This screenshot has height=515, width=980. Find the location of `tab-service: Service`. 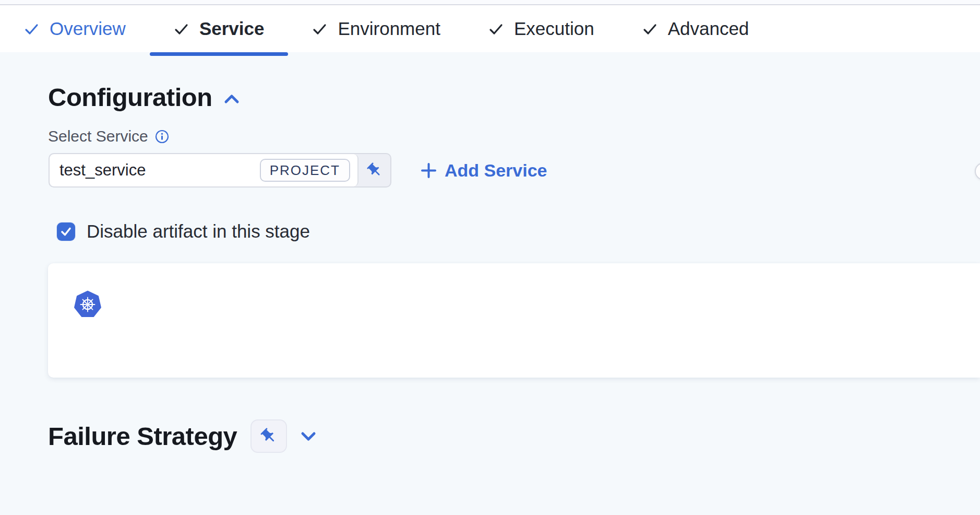

tab-service: Service is located at coordinates (219, 29).